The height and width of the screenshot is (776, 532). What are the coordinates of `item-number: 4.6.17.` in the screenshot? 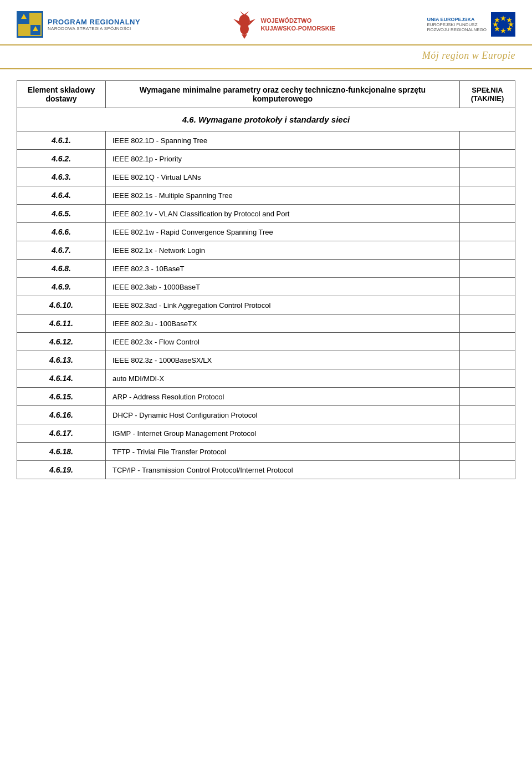 It's located at (62, 434).